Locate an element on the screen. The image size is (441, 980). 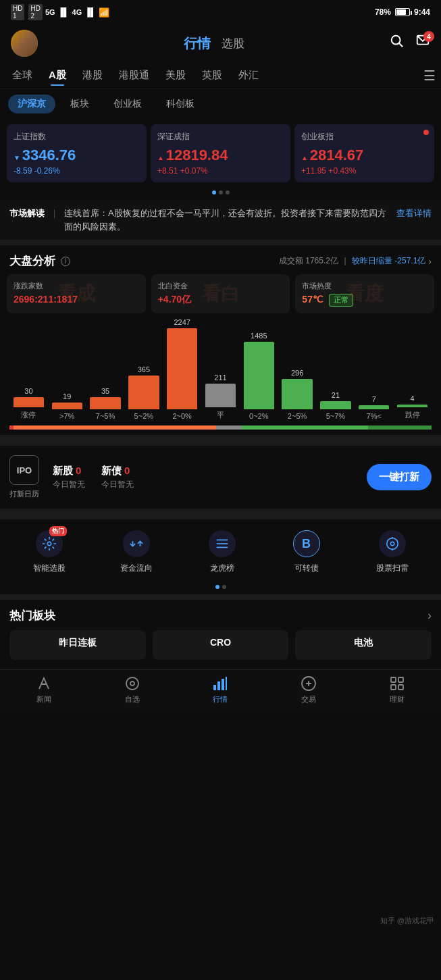
ipo-new-stock: 新股 0 今日暂无 is located at coordinates (69, 478).